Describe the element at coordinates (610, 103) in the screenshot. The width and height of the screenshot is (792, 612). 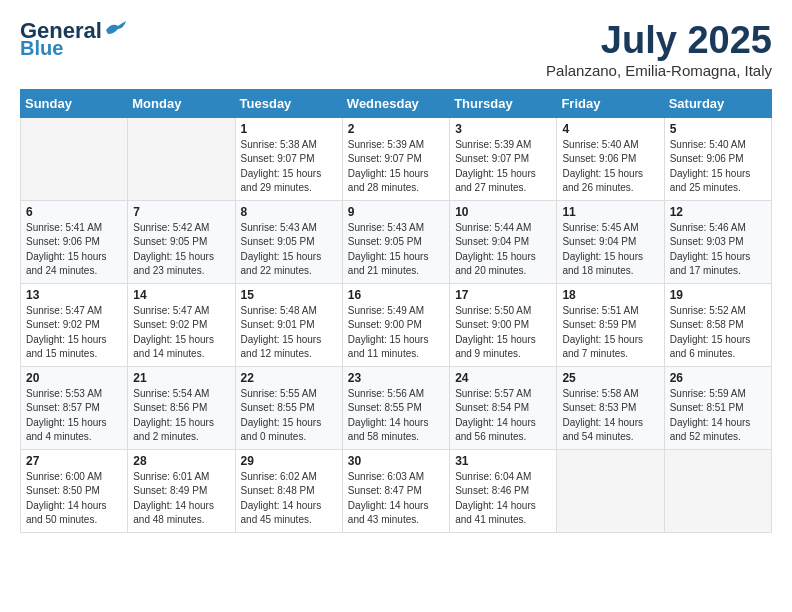
I see `weekday-header-friday: Friday` at that location.